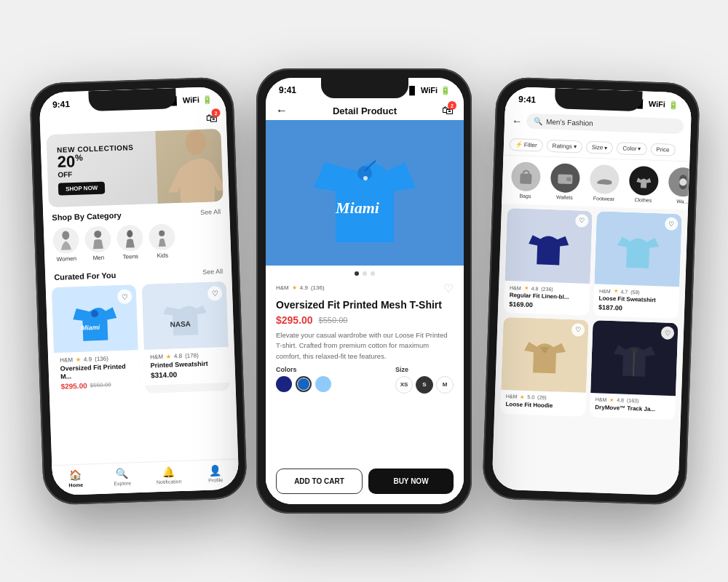 The width and height of the screenshot is (728, 582). What do you see at coordinates (284, 384) in the screenshot?
I see `color-navy` at bounding box center [284, 384].